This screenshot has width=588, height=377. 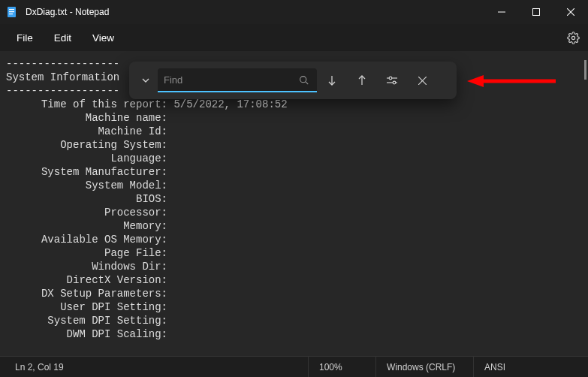 I want to click on text-line: Language:, so click(x=294, y=158).